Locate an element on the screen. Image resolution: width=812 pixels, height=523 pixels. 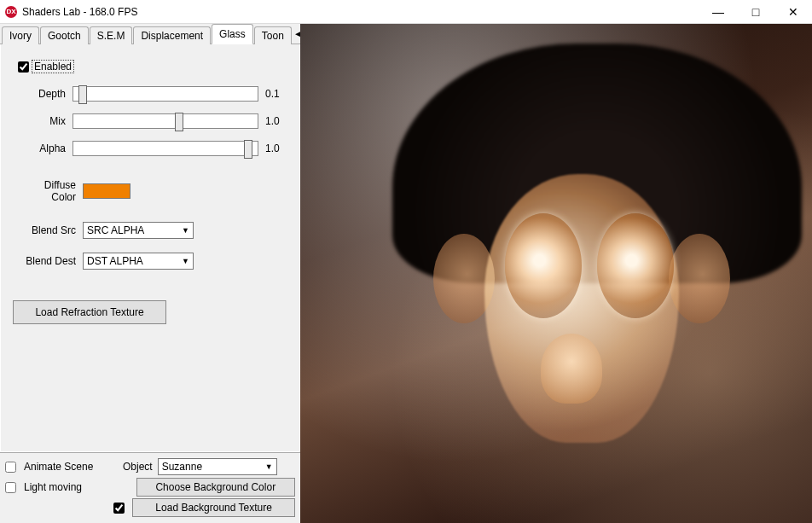
viewport-eye-left is located at coordinates (543, 266).